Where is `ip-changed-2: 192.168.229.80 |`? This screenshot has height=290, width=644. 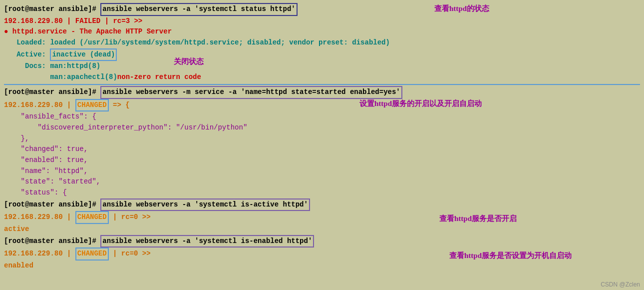
ip-changed-2: 192.168.229.80 | is located at coordinates (40, 218).